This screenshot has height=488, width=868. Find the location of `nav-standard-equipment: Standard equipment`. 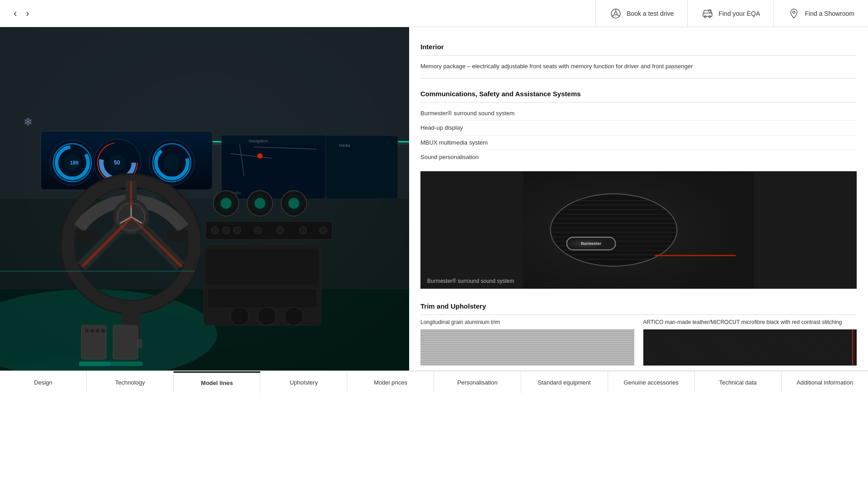

nav-standard-equipment: Standard equipment is located at coordinates (565, 382).